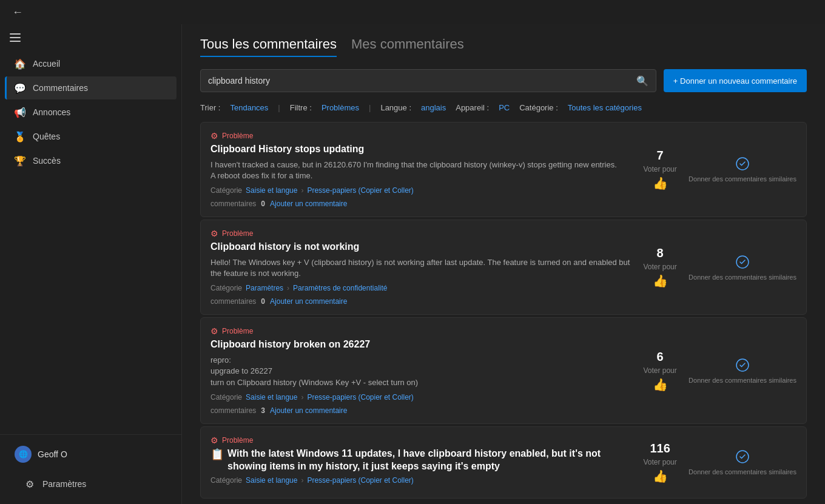 The width and height of the screenshot is (825, 504). Describe the element at coordinates (272, 480) in the screenshot. I see `category-parent-4: Saisie et langue` at that location.